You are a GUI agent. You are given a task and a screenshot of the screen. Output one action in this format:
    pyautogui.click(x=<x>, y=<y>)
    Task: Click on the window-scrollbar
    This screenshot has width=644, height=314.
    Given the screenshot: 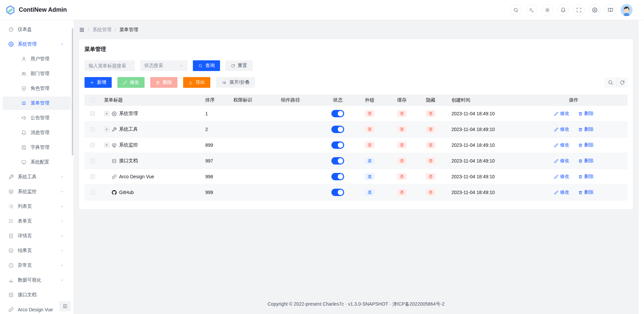 What is the action you would take?
    pyautogui.click(x=641, y=167)
    